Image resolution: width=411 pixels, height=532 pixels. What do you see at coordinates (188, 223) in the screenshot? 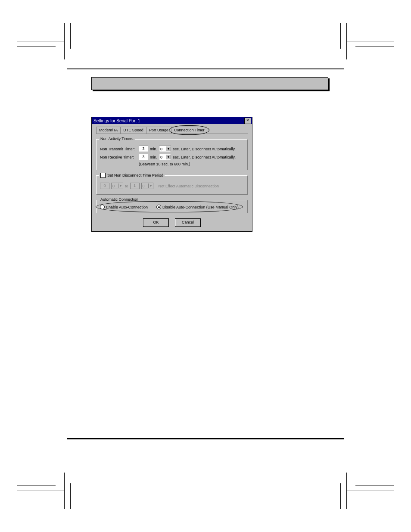
I see `cancel-button: Cancel` at bounding box center [188, 223].